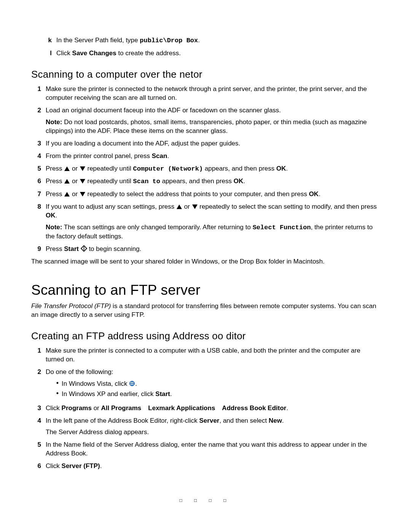  Describe the element at coordinates (213, 194) in the screenshot. I see `list-body: Press or repeatedly to select the addres…` at that location.